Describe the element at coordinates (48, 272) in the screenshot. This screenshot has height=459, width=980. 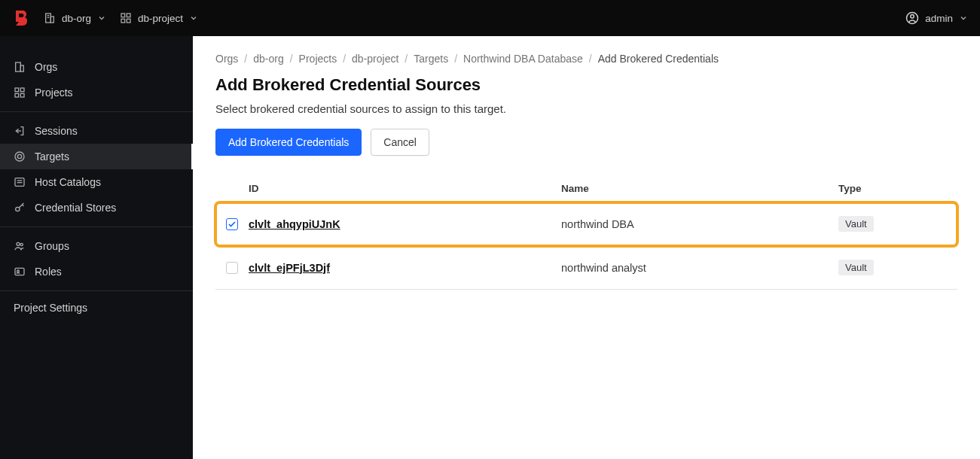
I see `sidebar-item-label: Roles` at that location.